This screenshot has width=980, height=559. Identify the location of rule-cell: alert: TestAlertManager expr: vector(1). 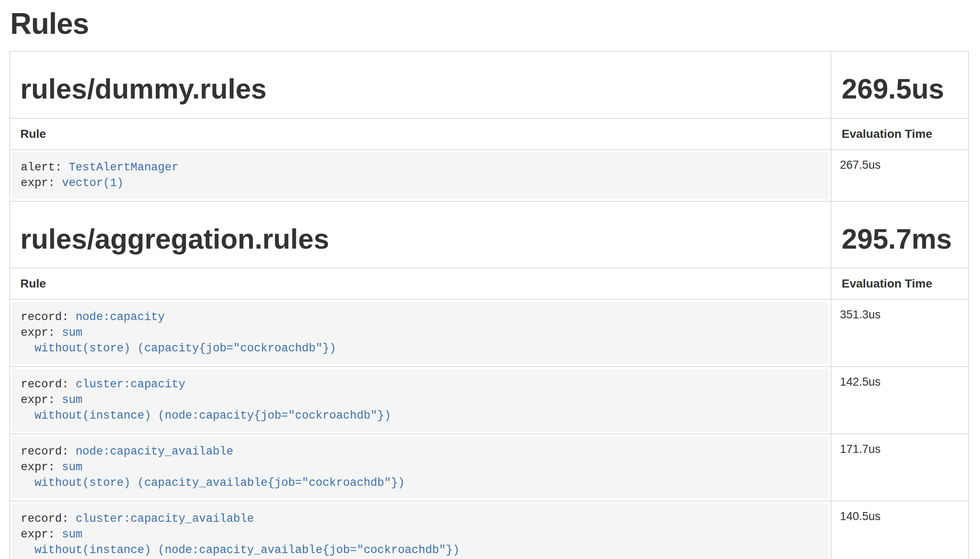
(421, 175).